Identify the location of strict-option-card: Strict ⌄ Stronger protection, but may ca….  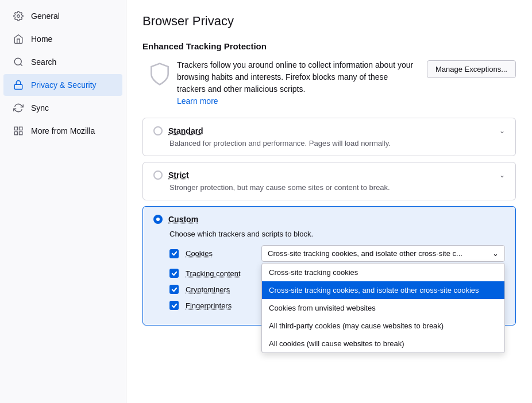
(329, 181).